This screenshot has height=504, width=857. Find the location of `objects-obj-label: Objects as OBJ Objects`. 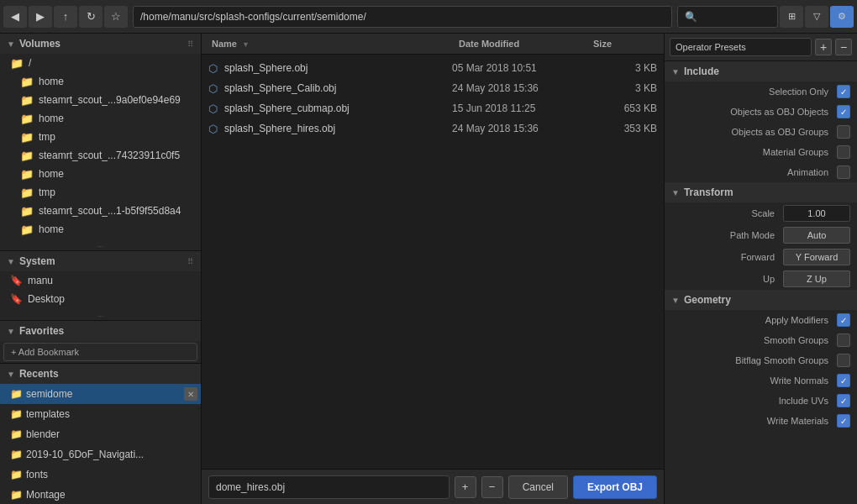

objects-obj-label: Objects as OBJ Objects is located at coordinates (756, 112).